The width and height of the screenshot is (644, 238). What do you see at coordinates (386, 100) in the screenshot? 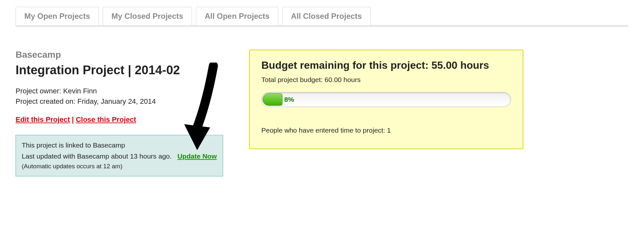
I see `budget-progress-bar: 8%` at bounding box center [386, 100].